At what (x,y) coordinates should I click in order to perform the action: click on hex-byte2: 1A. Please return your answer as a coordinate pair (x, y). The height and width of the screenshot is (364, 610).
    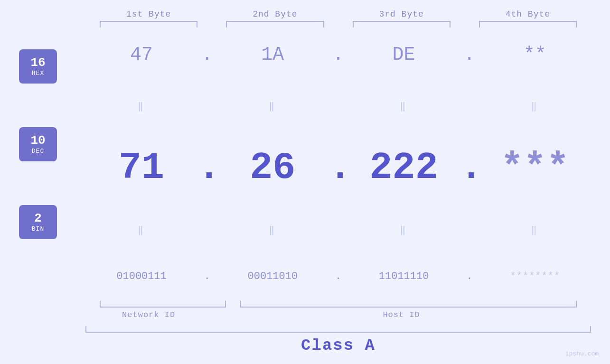
    Looking at the image, I should click on (272, 55).